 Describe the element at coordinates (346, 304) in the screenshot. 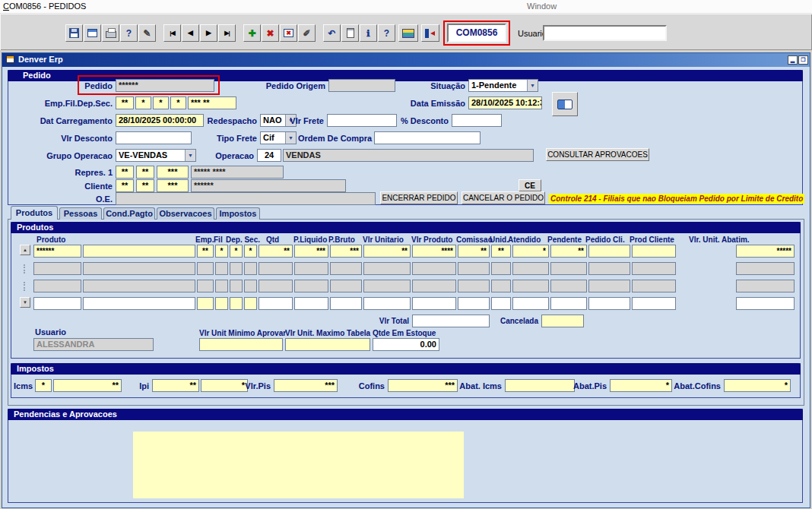

I see `cell-p-bruto` at that location.